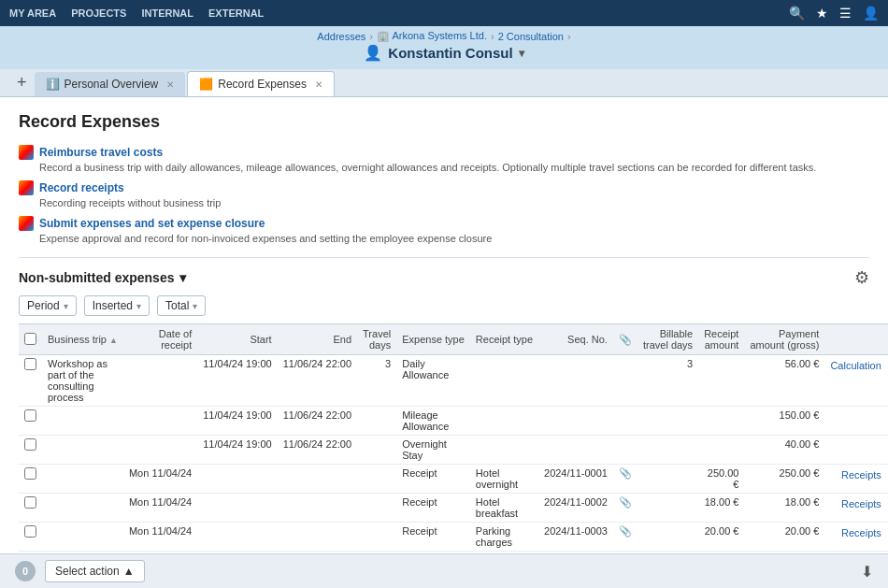  Describe the element at coordinates (48, 306) in the screenshot. I see `filter-period: Period ▾` at that location.